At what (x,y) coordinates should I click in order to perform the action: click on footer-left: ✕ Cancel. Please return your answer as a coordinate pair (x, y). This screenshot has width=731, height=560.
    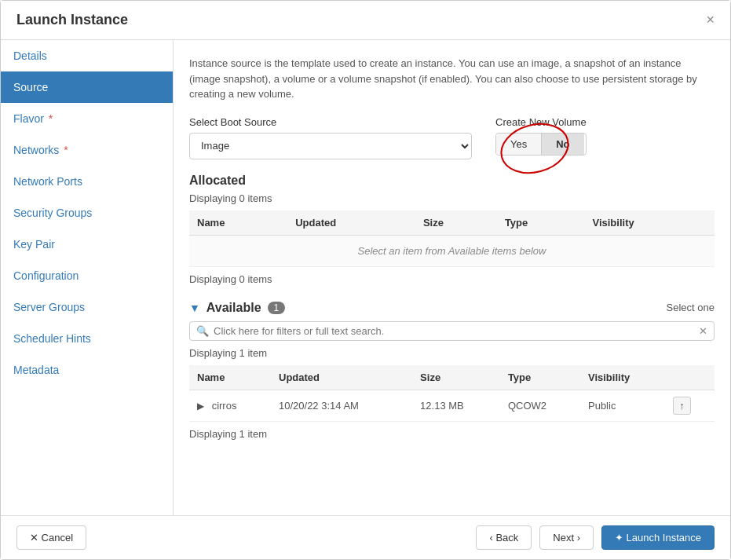
    Looking at the image, I should click on (52, 537).